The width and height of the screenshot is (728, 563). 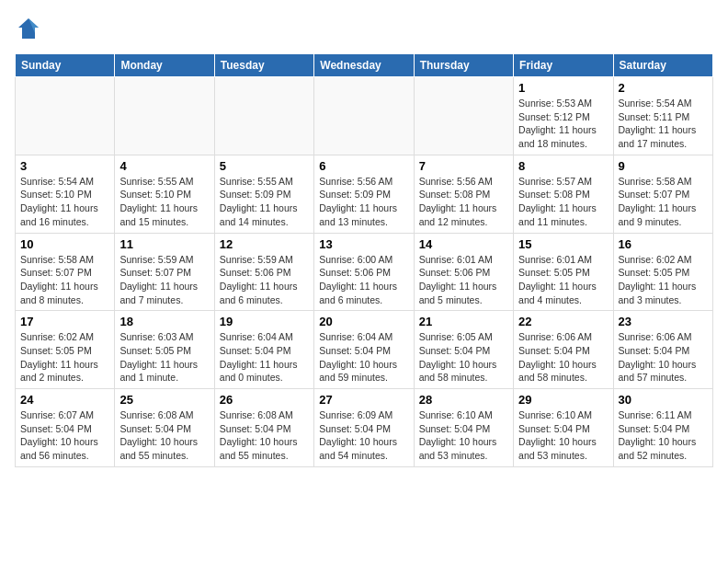 What do you see at coordinates (265, 280) in the screenshot?
I see `day-info: Sunrise: 5:59 AM Sunset: 5:06 PM Dayligh…` at bounding box center [265, 280].